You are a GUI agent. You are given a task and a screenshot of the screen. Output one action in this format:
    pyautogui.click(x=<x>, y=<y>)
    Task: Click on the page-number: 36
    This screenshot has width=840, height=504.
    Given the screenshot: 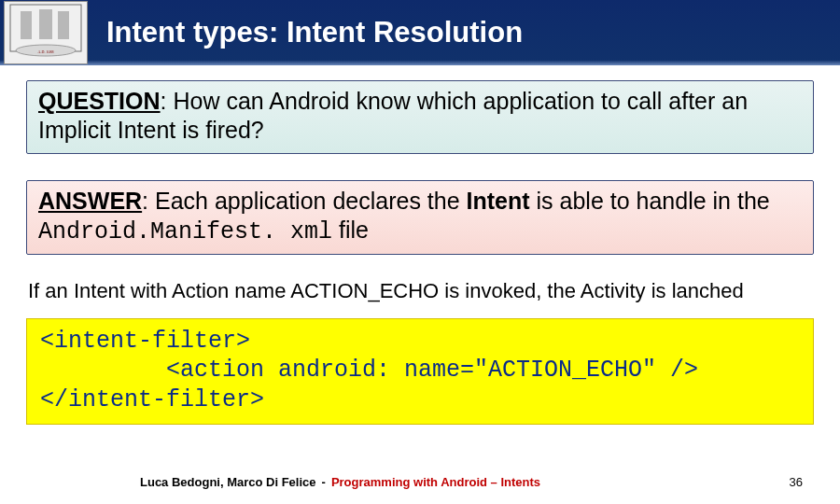 What is the action you would take?
    pyautogui.click(x=796, y=482)
    